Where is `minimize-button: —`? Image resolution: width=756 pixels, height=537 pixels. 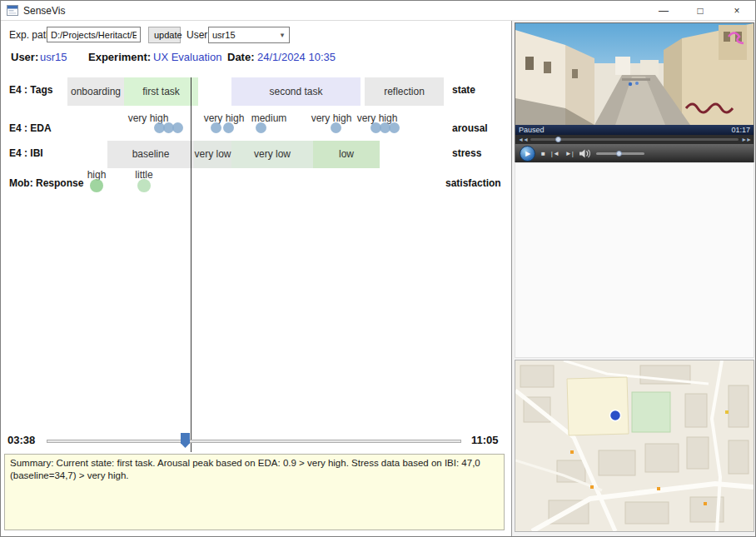 minimize-button: — is located at coordinates (664, 11).